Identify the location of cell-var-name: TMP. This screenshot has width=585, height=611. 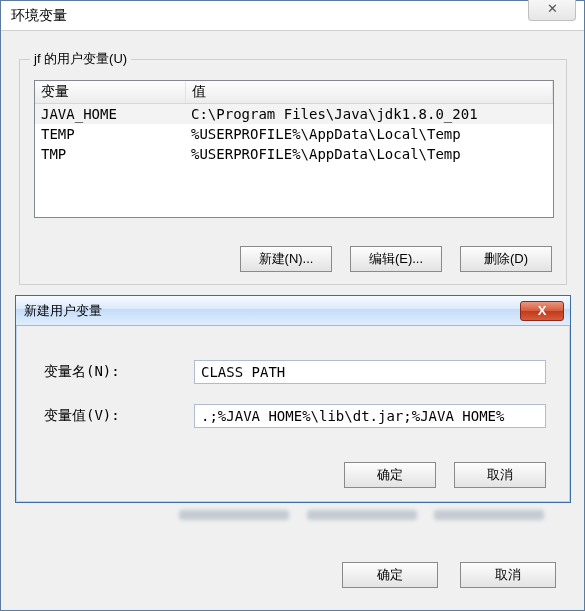
(110, 154).